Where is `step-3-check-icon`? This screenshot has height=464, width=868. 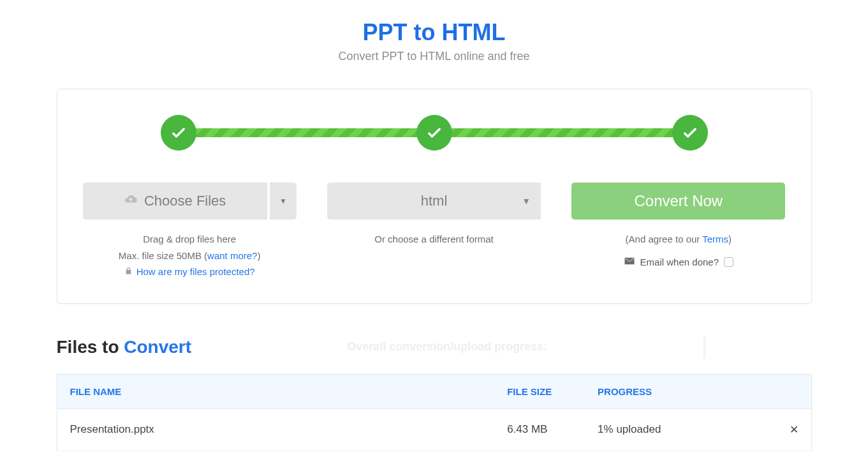 step-3-check-icon is located at coordinates (690, 133).